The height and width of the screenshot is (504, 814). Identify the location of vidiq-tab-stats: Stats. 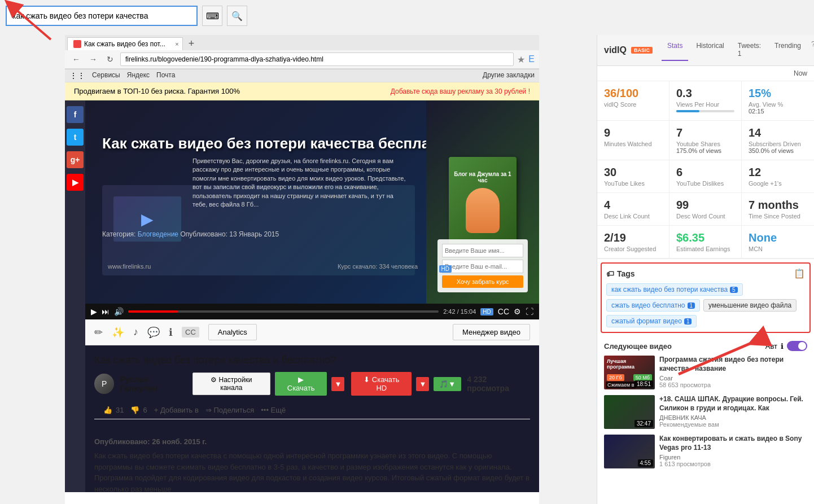
(675, 50).